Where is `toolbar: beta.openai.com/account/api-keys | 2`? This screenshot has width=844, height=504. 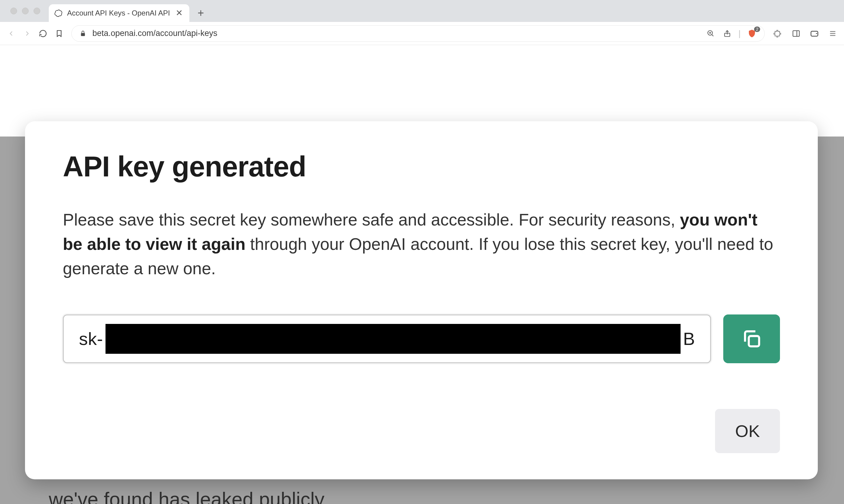
toolbar: beta.openai.com/account/api-keys | 2 is located at coordinates (422, 34).